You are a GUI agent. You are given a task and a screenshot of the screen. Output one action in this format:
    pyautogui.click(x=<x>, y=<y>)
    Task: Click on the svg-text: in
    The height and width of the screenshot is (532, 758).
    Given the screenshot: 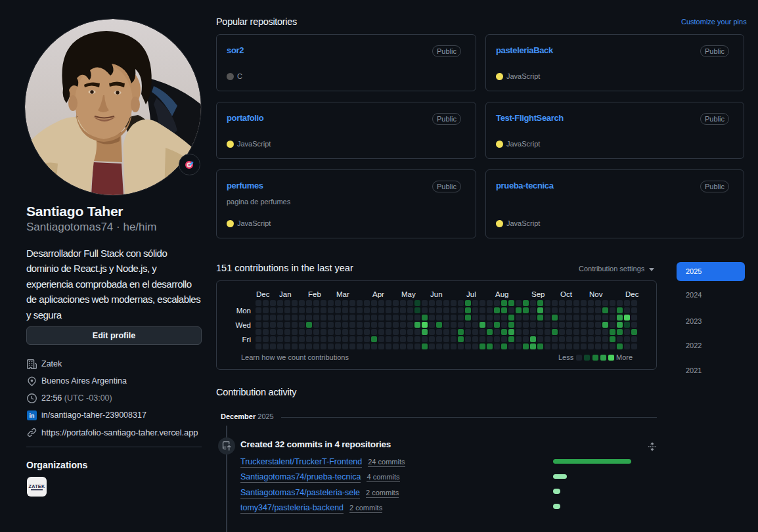 What is the action you would take?
    pyautogui.click(x=32, y=416)
    